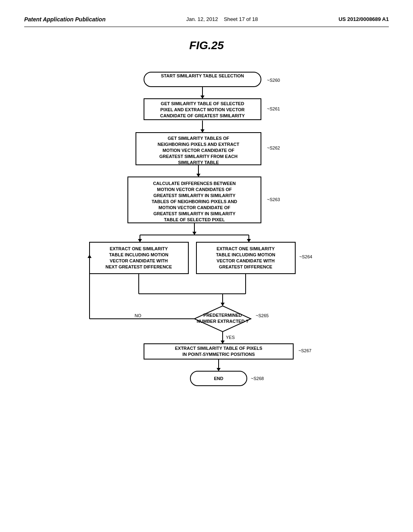 This screenshot has width=413, height=532. Describe the element at coordinates (198, 144) in the screenshot. I see `svg-text: NEIGHBORING PIXELS AND EXTRACT` at that location.